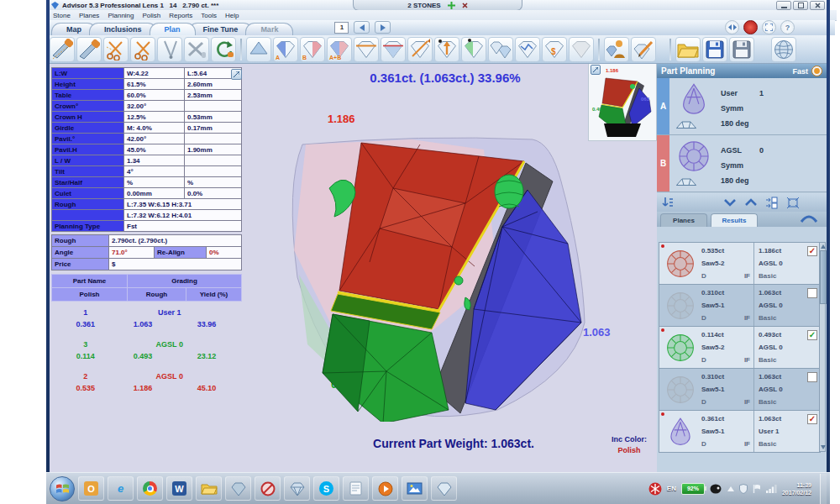 Image resolution: width=840 pixels, height=504 pixels. I want to click on help-button: ?, so click(788, 27).